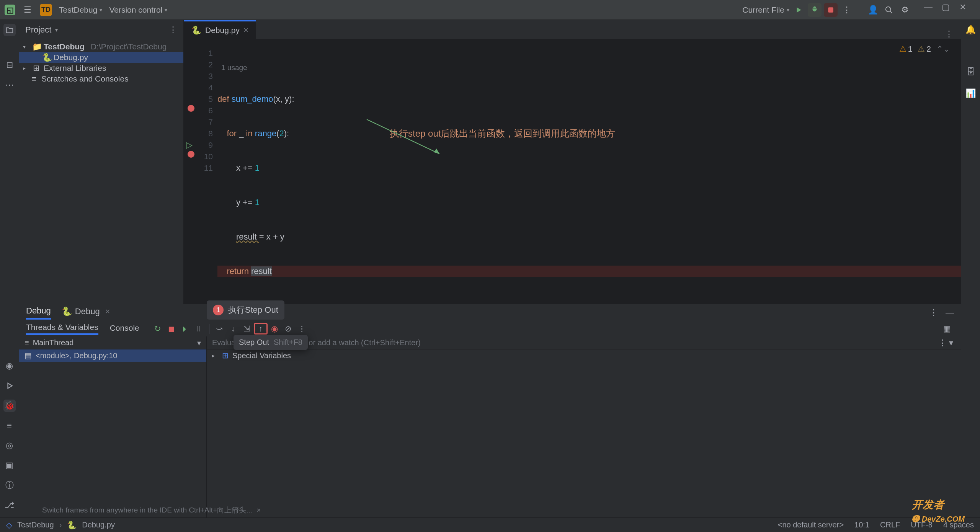 The image size is (980, 532). Describe the element at coordinates (36, 525) in the screenshot. I see `crumb-project: TestDebug` at that location.